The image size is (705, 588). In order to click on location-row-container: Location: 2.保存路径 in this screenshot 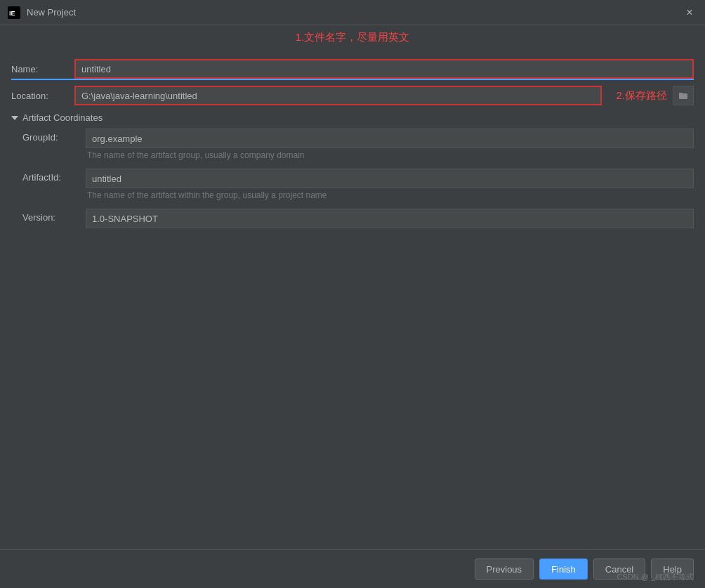, I will do `click(352, 96)`.